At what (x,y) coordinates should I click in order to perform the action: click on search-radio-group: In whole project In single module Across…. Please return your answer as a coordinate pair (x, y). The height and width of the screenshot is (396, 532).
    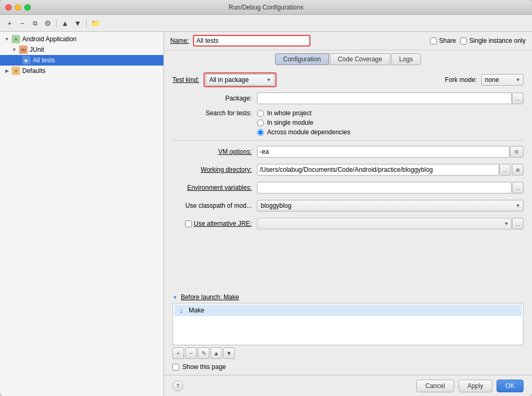
    Looking at the image, I should click on (304, 123).